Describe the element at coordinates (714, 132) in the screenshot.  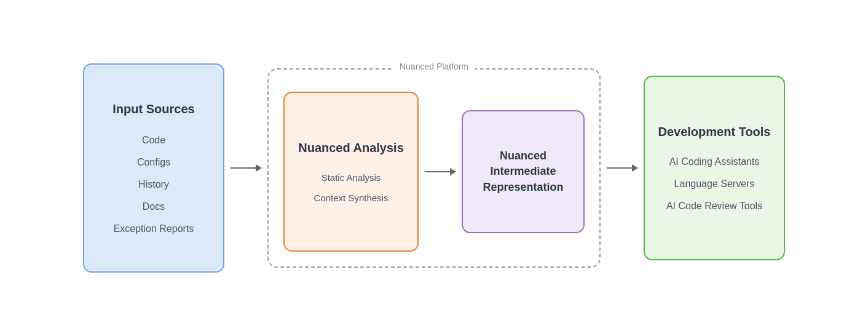
I see `dev-tools-title: Development Tools` at that location.